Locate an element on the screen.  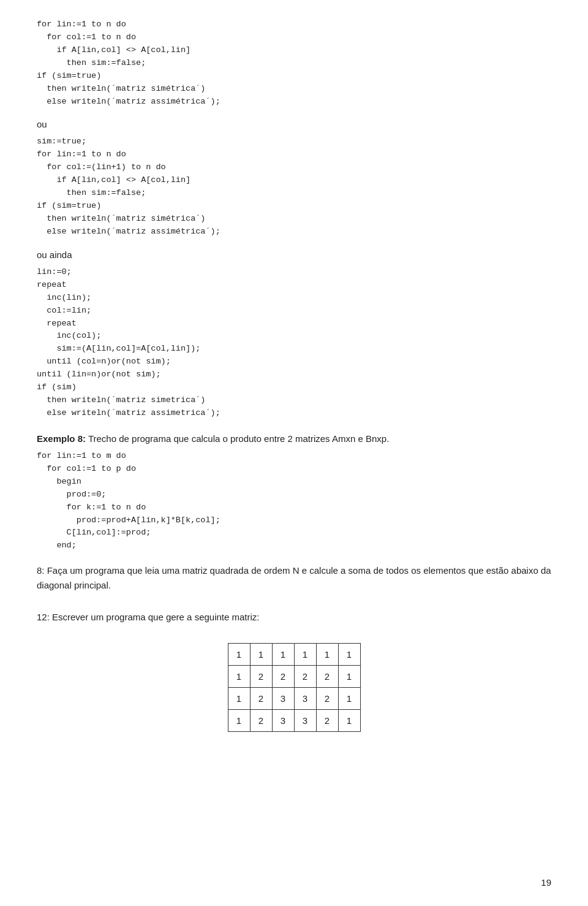
code-block-1: for lin:=1 to n do for col:=1 to n do if… is located at coordinates (294, 63).